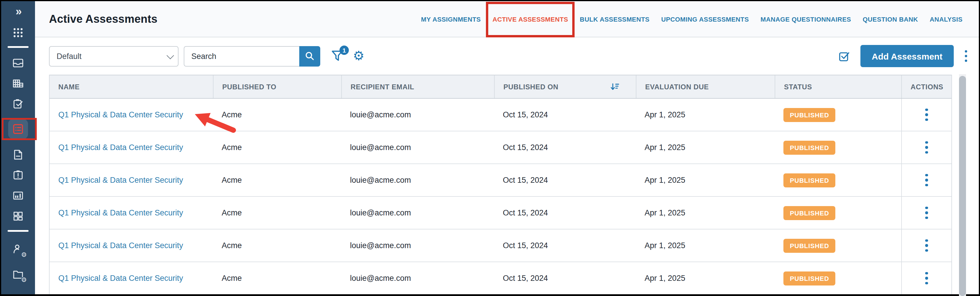 The image size is (980, 296). What do you see at coordinates (565, 87) in the screenshot?
I see `column-header-published-on: PUBLISHED ON` at bounding box center [565, 87].